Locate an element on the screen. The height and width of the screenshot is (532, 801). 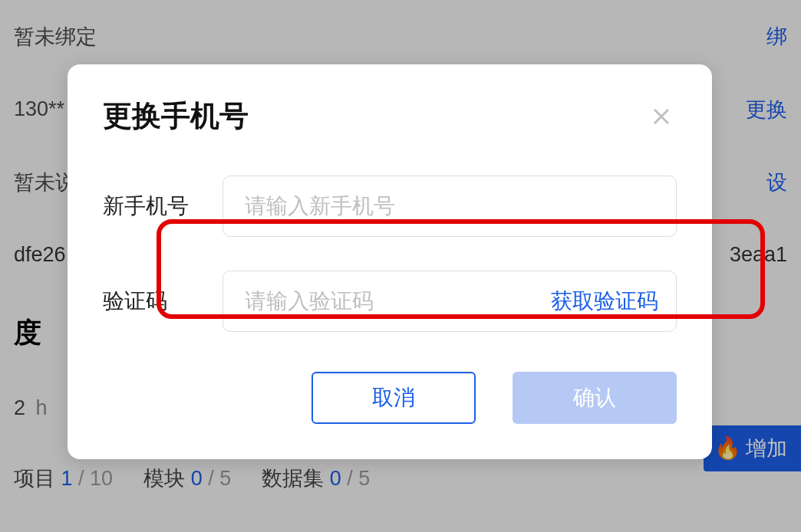
modal-title: 更换手机号 is located at coordinates (176, 117).